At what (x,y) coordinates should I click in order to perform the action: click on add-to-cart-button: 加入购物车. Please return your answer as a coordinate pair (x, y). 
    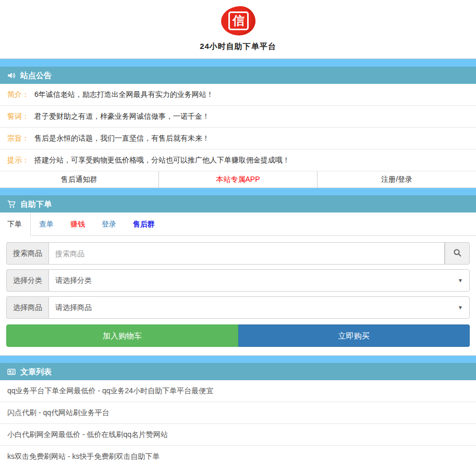
    Looking at the image, I should click on (122, 335).